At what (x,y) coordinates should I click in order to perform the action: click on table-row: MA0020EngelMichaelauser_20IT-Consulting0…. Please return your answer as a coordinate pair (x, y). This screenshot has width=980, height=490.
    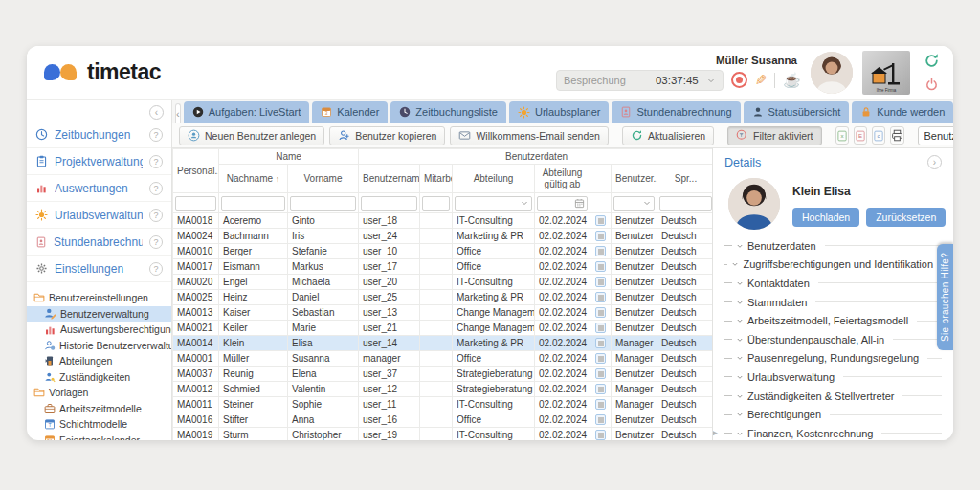
    Looking at the image, I should click on (443, 282).